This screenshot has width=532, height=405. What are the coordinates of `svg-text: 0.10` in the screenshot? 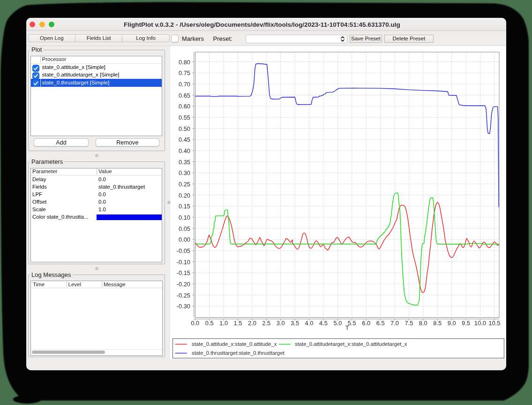 It's located at (185, 218).